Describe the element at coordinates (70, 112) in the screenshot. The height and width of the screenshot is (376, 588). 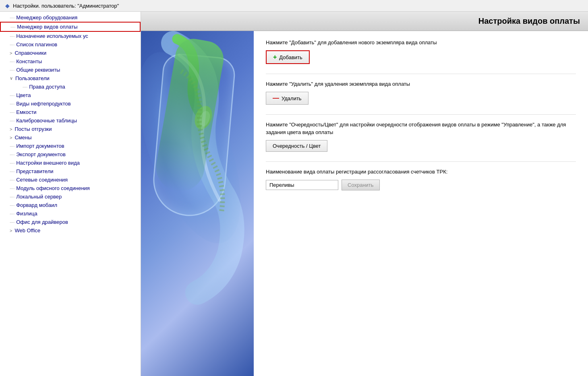
I see `sidebar-item-capacities: ···· Емкости` at that location.